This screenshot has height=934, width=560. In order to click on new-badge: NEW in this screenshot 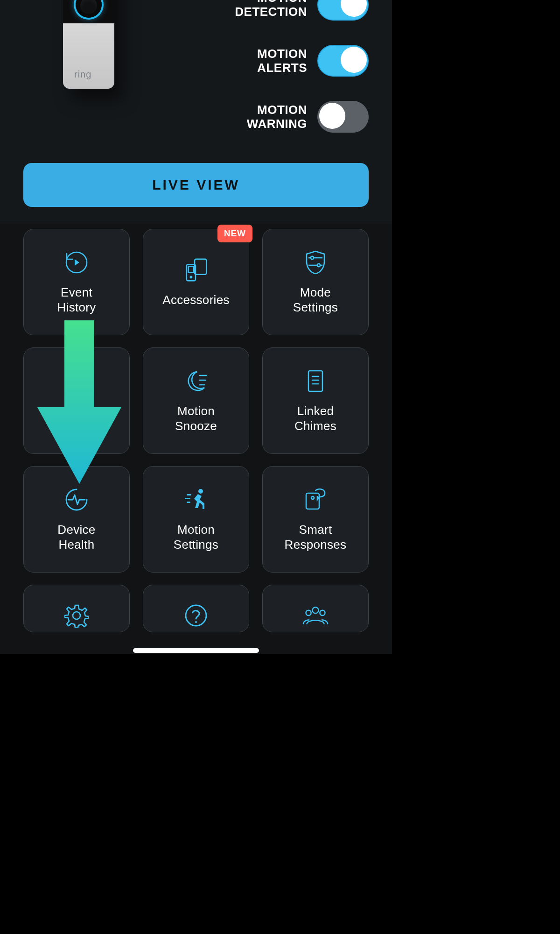, I will do `click(235, 234)`.